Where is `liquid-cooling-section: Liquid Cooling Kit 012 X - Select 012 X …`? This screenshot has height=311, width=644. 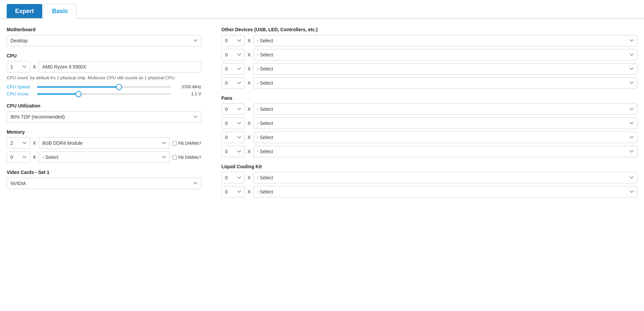
liquid-cooling-section: Liquid Cooling Kit 012 X - Select 012 X … is located at coordinates (429, 181).